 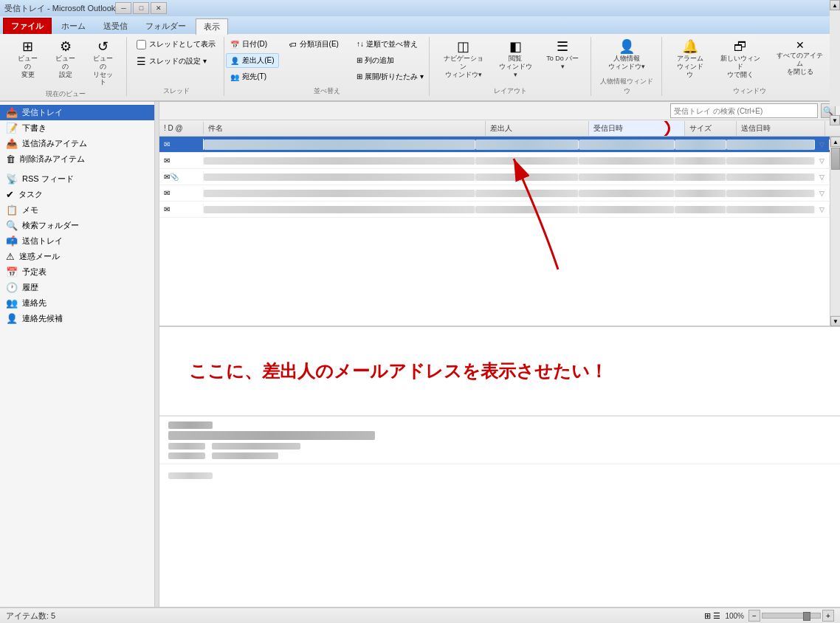 What do you see at coordinates (77, 159) in the screenshot?
I see `sidebar-item-deleted: 🗑 削除済みアイテム` at bounding box center [77, 159].